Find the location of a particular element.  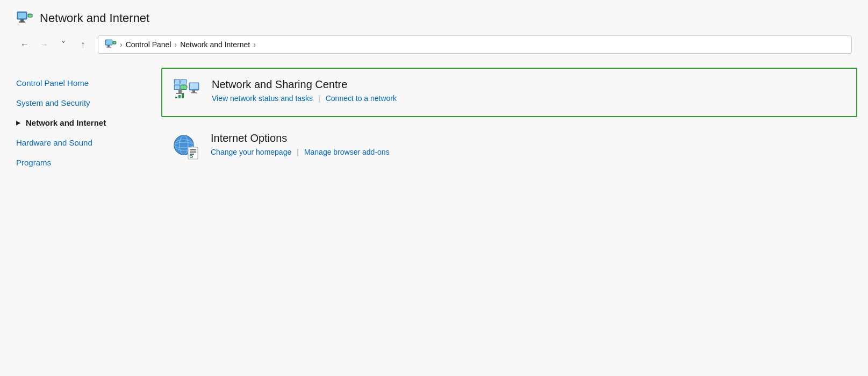

address-bar-icon is located at coordinates (111, 45).